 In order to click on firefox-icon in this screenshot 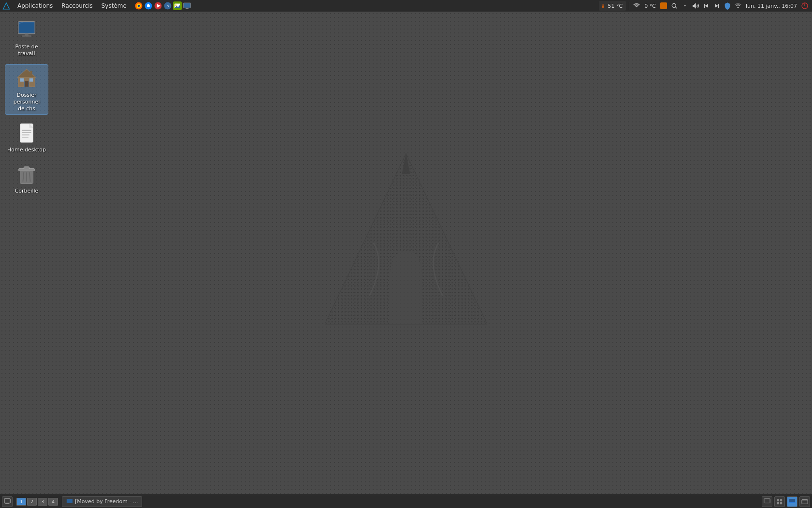, I will do `click(139, 6)`.